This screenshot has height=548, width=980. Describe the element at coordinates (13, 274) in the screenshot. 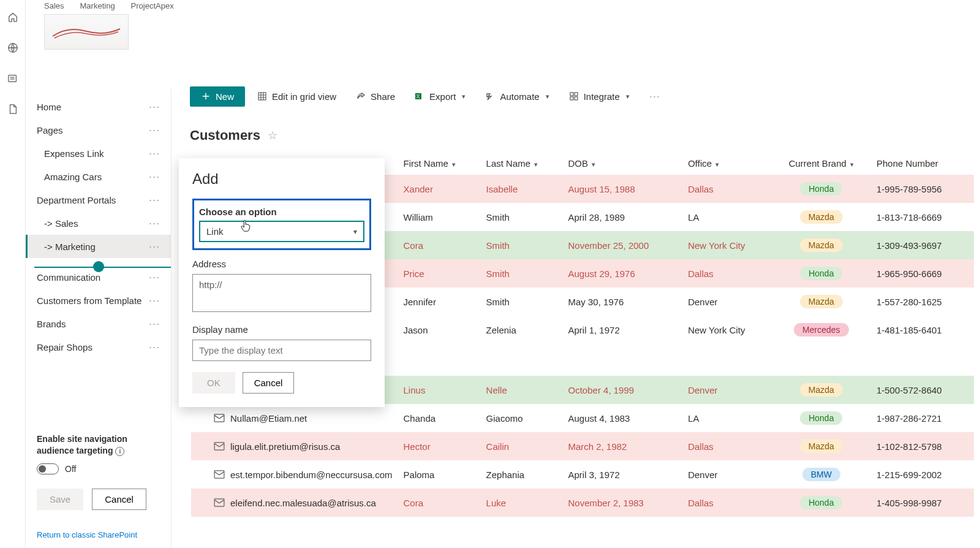

I see `app-rail` at that location.